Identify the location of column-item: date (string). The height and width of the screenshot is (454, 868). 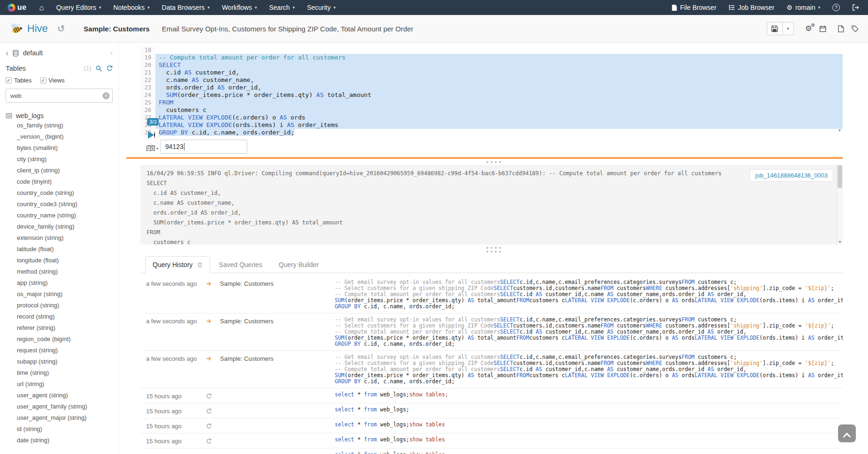
(59, 440).